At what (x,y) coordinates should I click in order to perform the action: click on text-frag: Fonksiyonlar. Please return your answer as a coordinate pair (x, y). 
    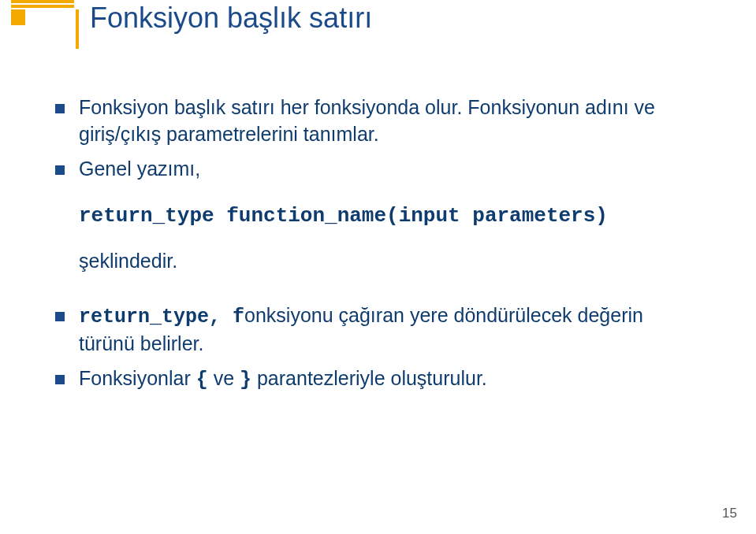
    Looking at the image, I should click on (137, 378).